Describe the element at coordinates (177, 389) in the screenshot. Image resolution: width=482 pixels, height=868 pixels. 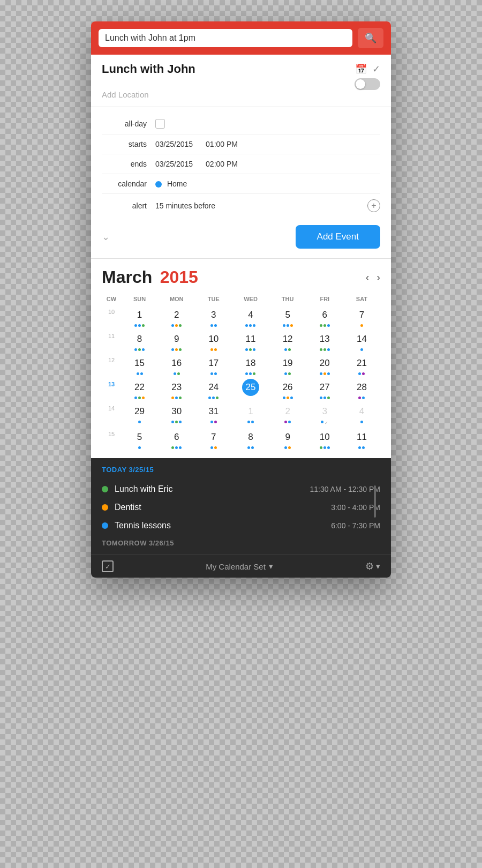
I see `calendar-day-23-w3: 23` at that location.